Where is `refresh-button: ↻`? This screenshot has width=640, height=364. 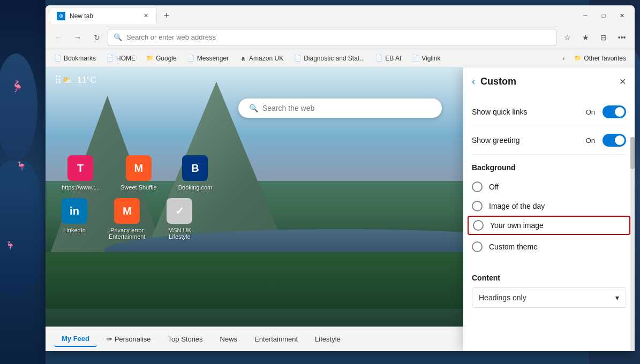 refresh-button: ↻ is located at coordinates (97, 37).